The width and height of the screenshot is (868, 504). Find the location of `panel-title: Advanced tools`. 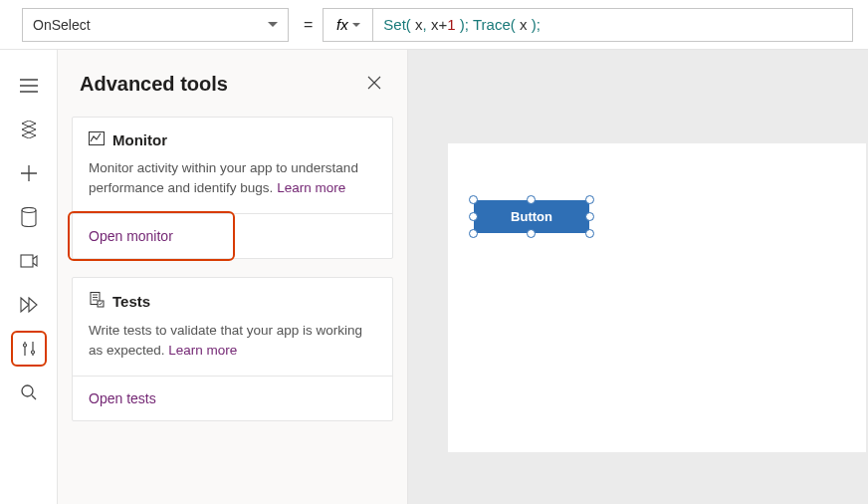

panel-title: Advanced tools is located at coordinates (153, 84).